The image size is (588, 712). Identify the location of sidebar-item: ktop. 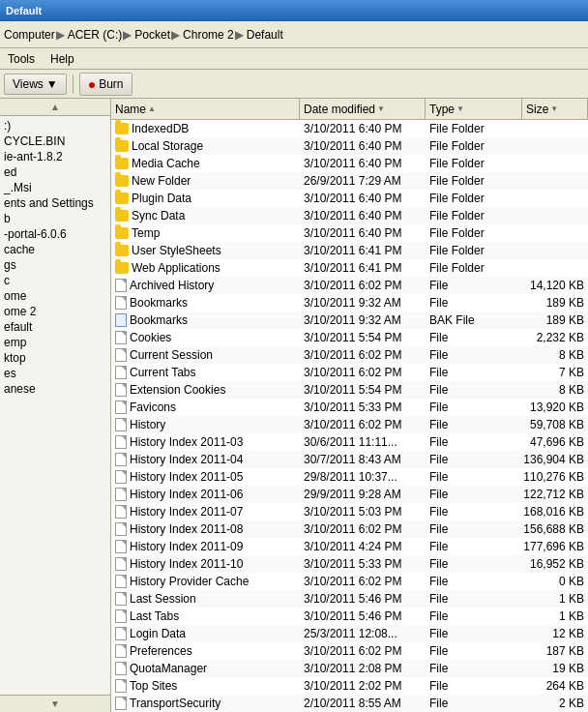
(55, 358).